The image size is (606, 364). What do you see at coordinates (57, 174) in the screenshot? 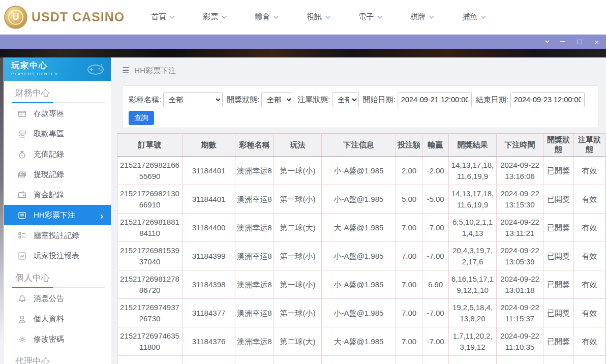
I see `sidebar-item-withdrawal-records: 提現記錄` at bounding box center [57, 174].